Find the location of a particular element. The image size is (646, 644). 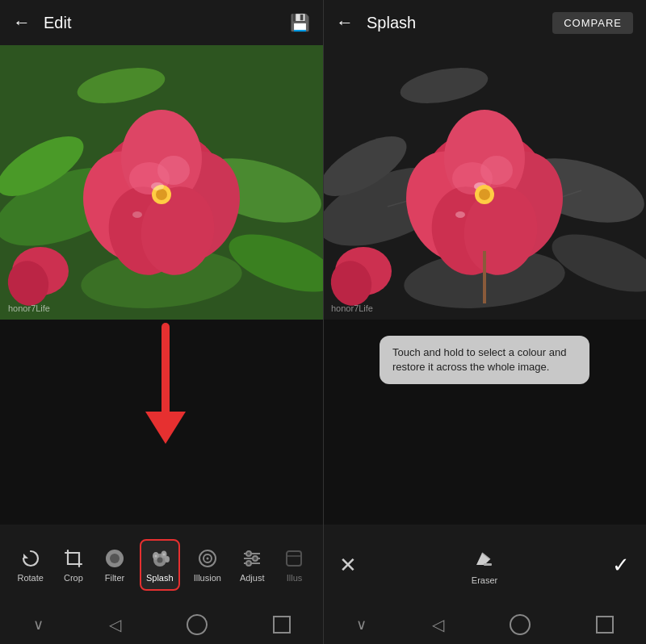

compare-button: COMPARE is located at coordinates (593, 23).